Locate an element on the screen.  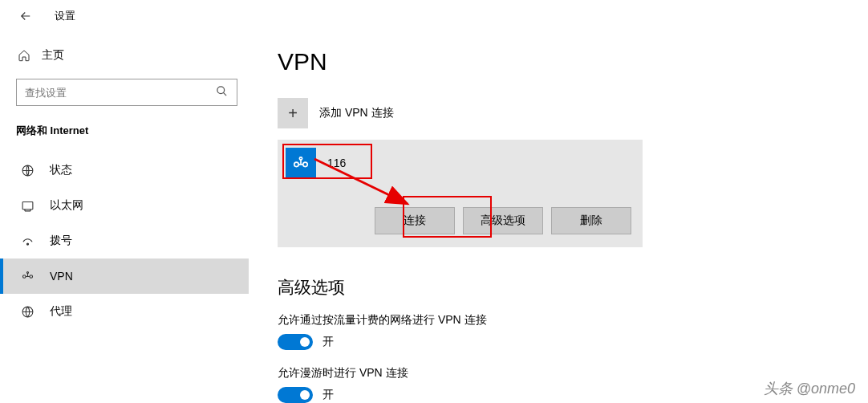
sidebar-item-label: 代理 is located at coordinates (61, 311).